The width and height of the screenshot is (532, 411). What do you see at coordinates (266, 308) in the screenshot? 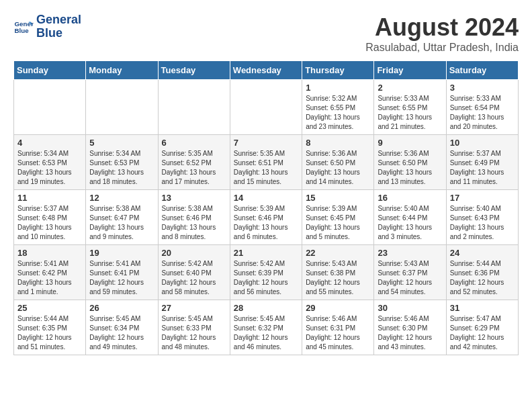
I see `day-number: 28` at bounding box center [266, 308].